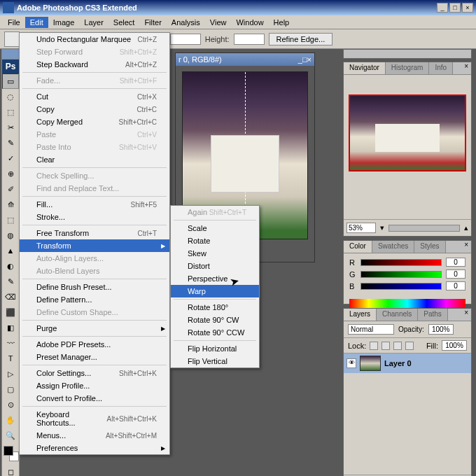  I want to click on document-titlebar: r 0, RGB/8#) _ □ ×, so click(245, 59).